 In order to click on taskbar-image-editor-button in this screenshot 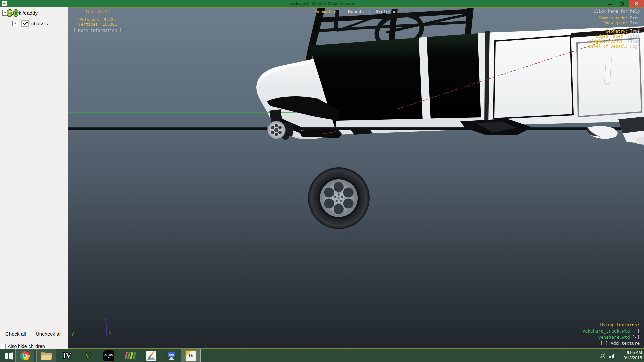, I will do `click(151, 355)`.